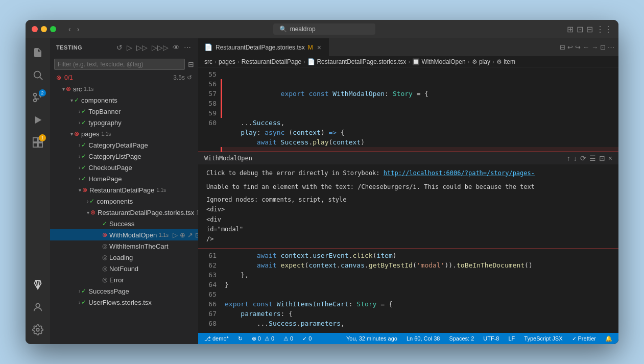 Image resolution: width=644 pixels, height=364 pixels. I want to click on run-tests-button3: ▷▷▷, so click(160, 47).